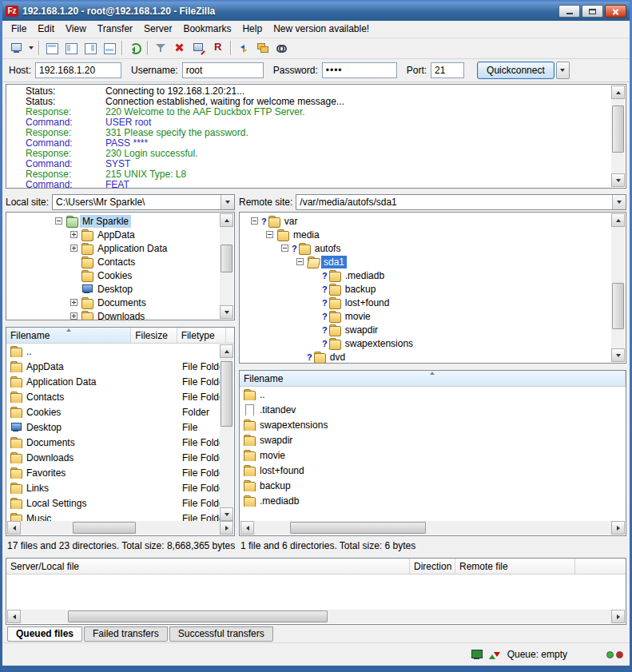 Image resolution: width=632 pixels, height=672 pixels. I want to click on tree-item-swapdir: ?swapdir, so click(425, 329).